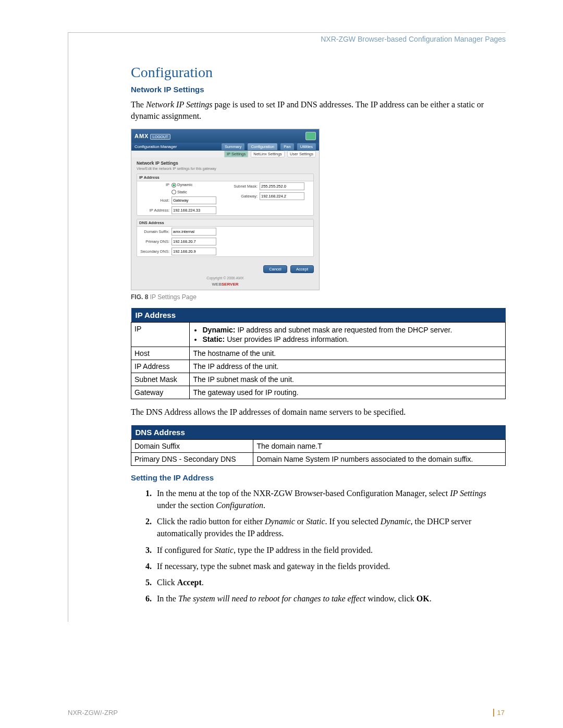 Image resolution: width=563 pixels, height=728 pixels. Describe the element at coordinates (174, 186) in the screenshot. I see `radio-dynamic` at that location.